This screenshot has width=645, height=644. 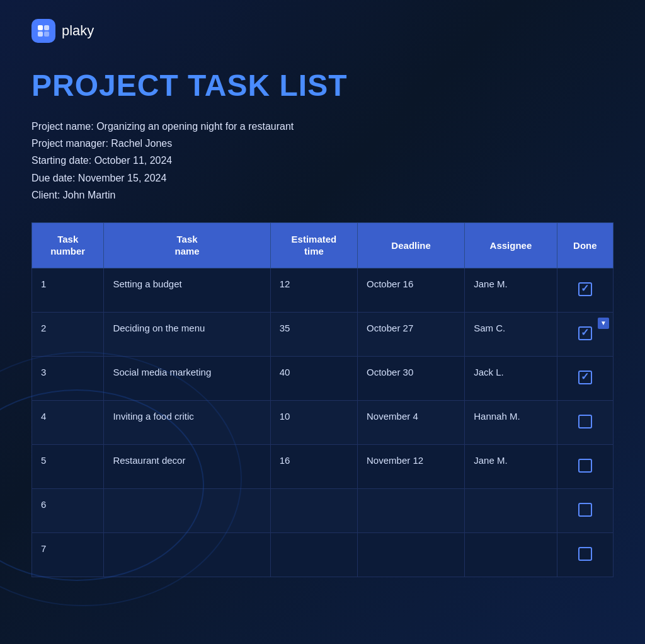 What do you see at coordinates (314, 334) in the screenshot?
I see `cell-time-1: 35` at bounding box center [314, 334].